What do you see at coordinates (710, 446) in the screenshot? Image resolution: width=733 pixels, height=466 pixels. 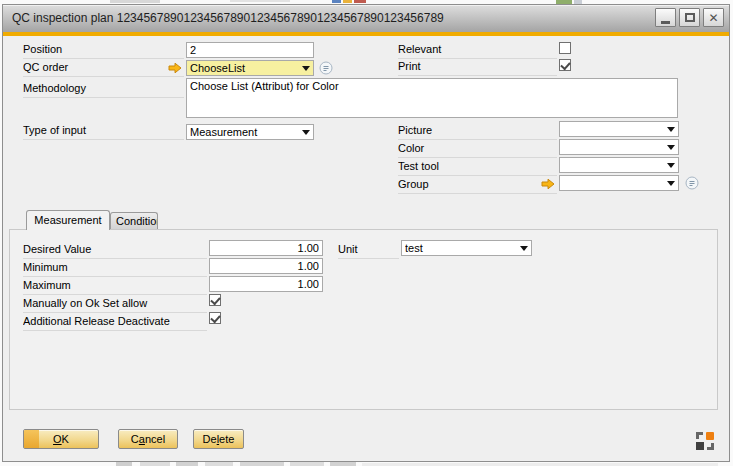 I see `logo-bracket-bottom-right` at bounding box center [710, 446].